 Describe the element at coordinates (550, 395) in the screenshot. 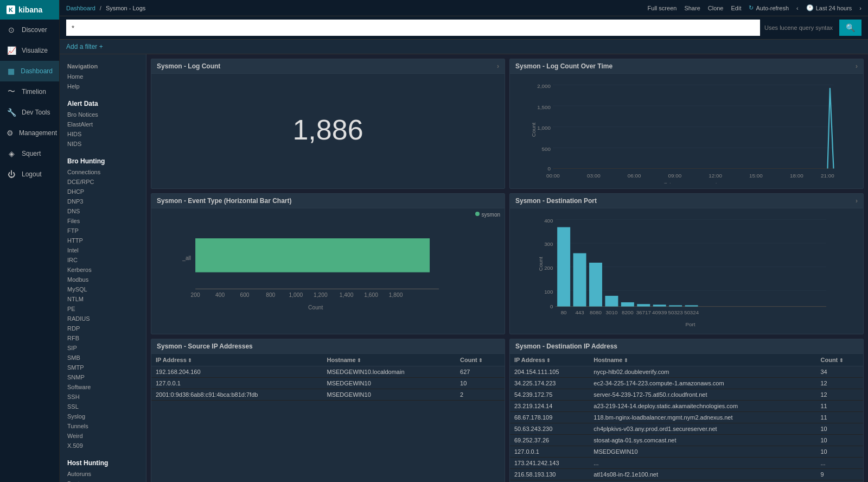

I see `cell-dest-ip: 54.239.172.75` at that location.